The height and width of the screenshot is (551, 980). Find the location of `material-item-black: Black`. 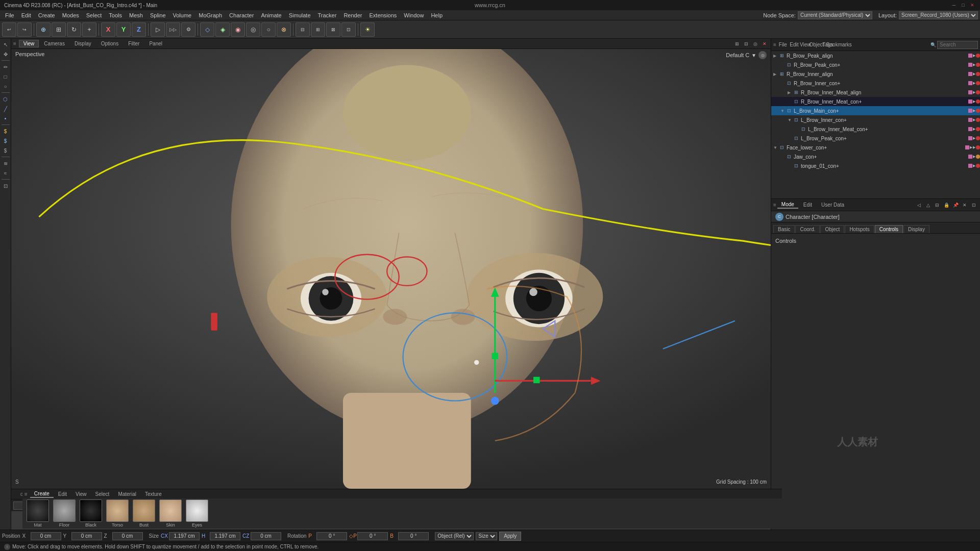

material-item-black: Black is located at coordinates (91, 513).